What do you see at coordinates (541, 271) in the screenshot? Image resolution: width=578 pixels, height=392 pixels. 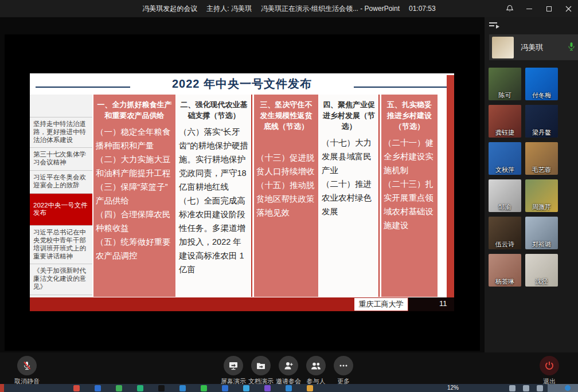 I see `participant-tile: 沈径` at bounding box center [541, 271].